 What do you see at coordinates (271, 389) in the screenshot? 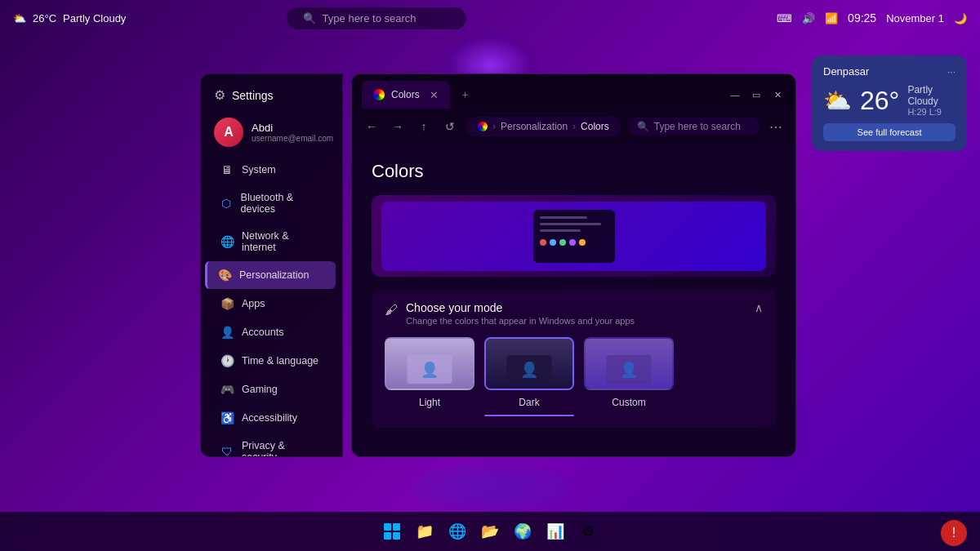
I see `sidebar-item-gaming: 🎮 Gaming` at bounding box center [271, 389].